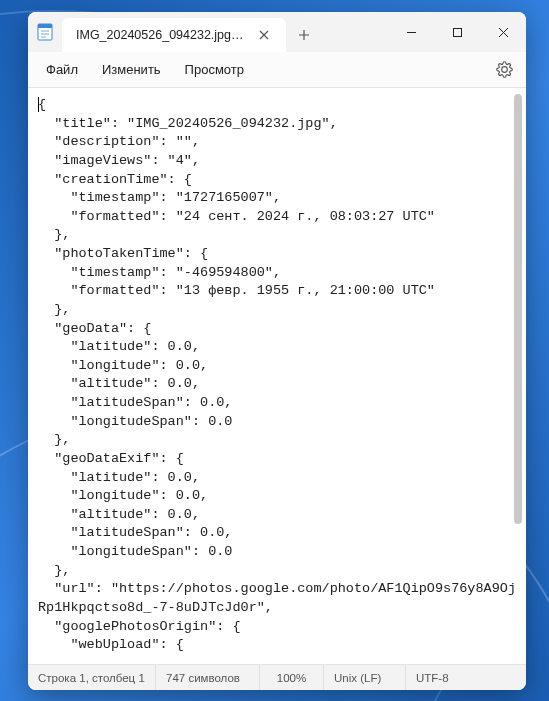  I want to click on notepad-icon, so click(45, 32).